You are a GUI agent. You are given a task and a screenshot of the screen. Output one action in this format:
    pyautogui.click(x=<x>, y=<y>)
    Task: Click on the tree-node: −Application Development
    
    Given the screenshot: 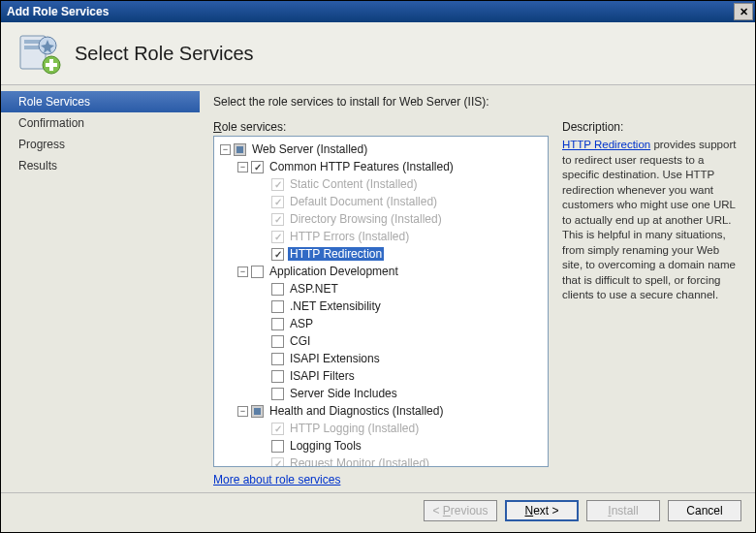 What is the action you would take?
    pyautogui.click(x=381, y=271)
    